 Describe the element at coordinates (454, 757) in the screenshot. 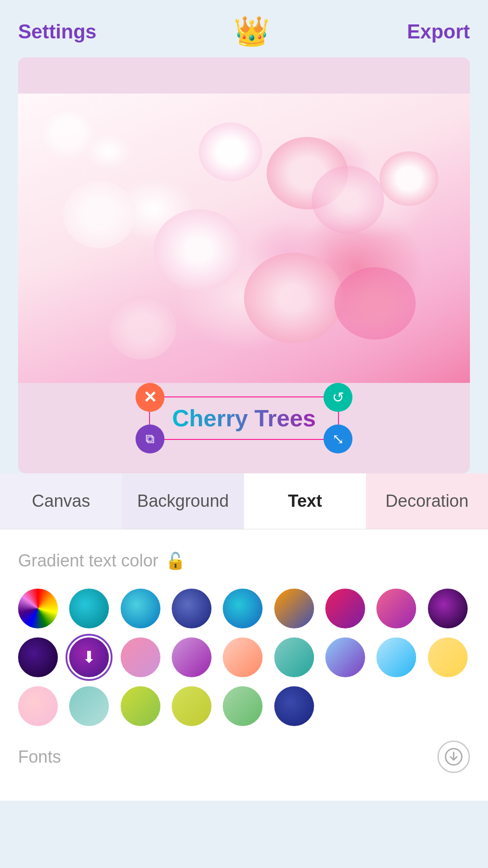

I see `fonts-download-button` at that location.